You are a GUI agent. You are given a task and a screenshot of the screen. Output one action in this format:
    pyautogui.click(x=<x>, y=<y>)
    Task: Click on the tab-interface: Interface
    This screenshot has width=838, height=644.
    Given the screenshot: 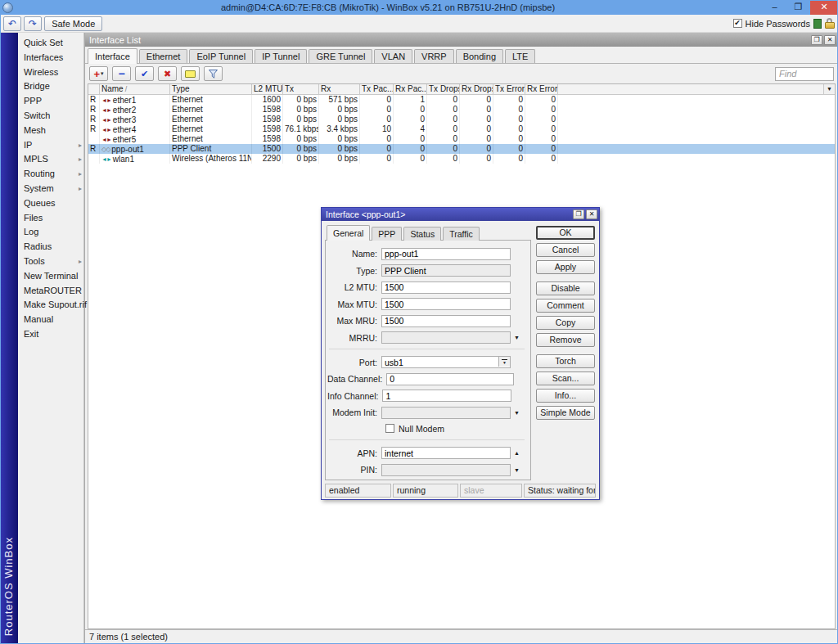 What is the action you would take?
    pyautogui.click(x=113, y=56)
    